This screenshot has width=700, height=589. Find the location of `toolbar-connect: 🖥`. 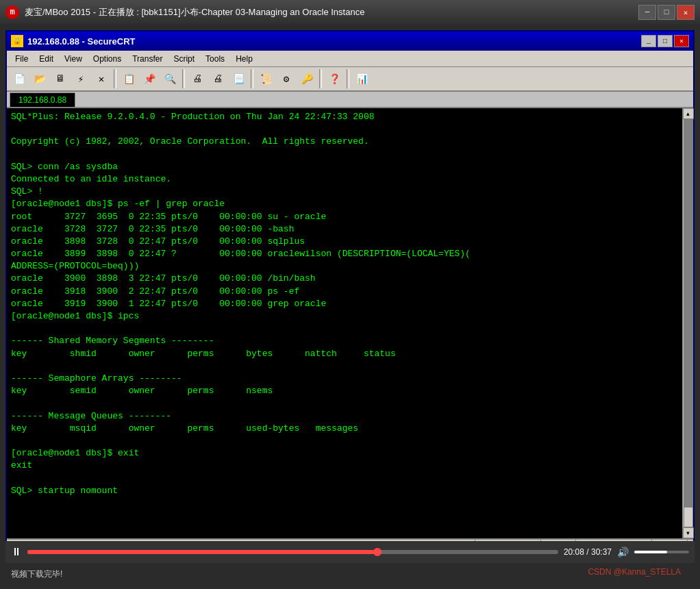

toolbar-connect: 🖥 is located at coordinates (60, 79).